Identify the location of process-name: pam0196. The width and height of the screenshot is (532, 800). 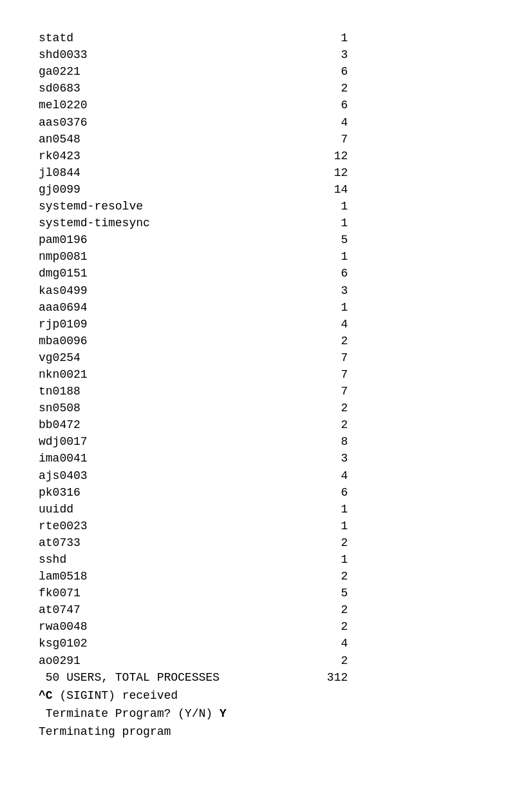
(63, 240).